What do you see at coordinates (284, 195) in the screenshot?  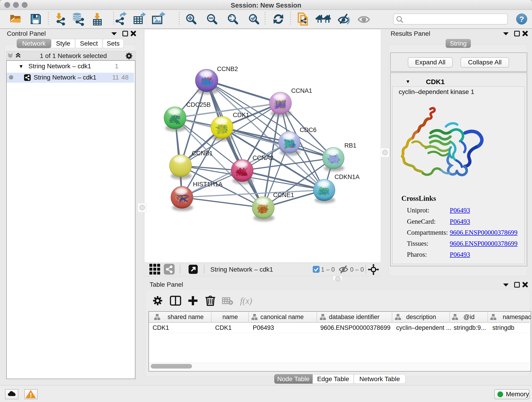 I see `svg-text: CCNE1` at bounding box center [284, 195].